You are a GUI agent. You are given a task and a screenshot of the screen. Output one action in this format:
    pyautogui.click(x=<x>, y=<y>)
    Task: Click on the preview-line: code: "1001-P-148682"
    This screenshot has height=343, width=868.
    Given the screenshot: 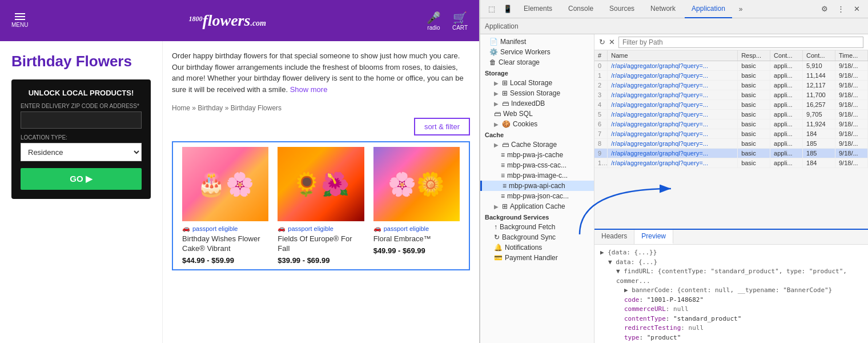 What is the action you would take?
    pyautogui.click(x=731, y=301)
    